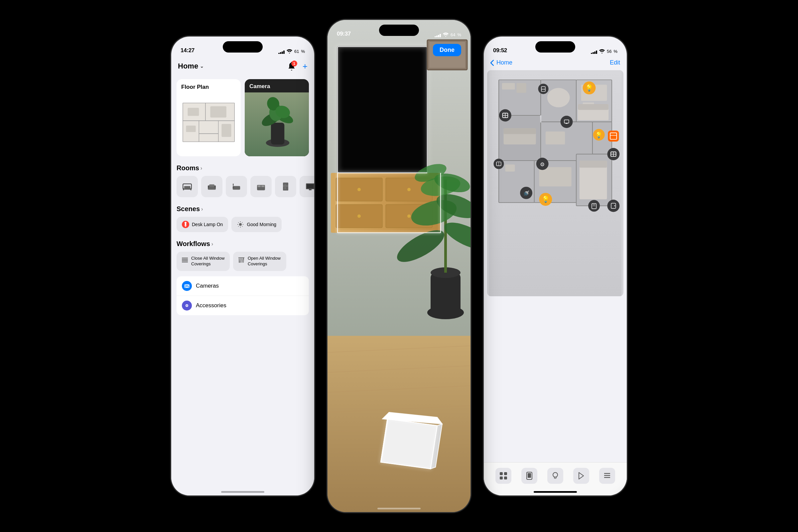  Describe the element at coordinates (207, 225) in the screenshot. I see `scene-label-desk-lamp: Desk Lamp On` at that location.